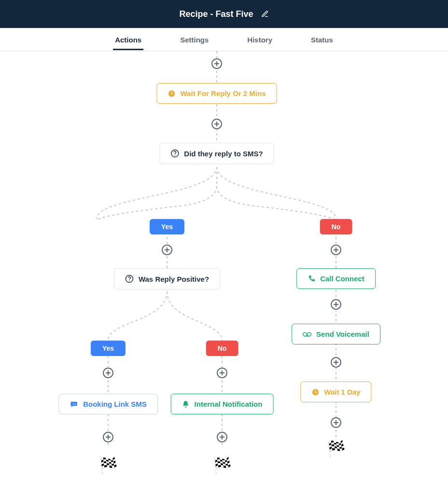  What do you see at coordinates (115, 404) in the screenshot?
I see `booking-label: Booking Link SMS` at bounding box center [115, 404].